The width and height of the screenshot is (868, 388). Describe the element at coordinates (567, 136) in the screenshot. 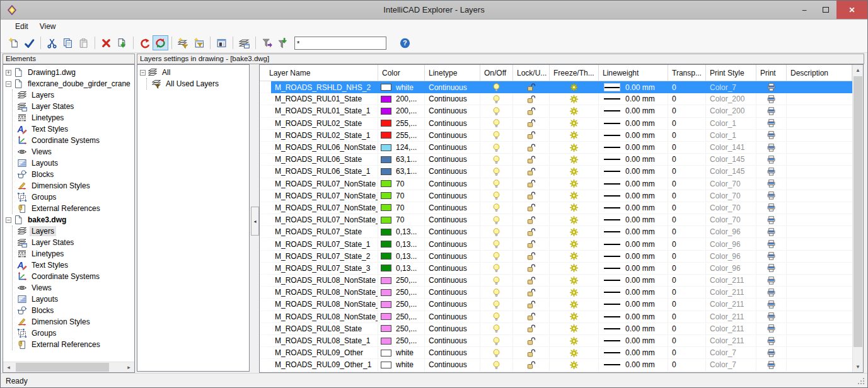

I see `layer-row-cells: M_ROADS_RUL02_State_1255,...Continuous0.…` at that location.